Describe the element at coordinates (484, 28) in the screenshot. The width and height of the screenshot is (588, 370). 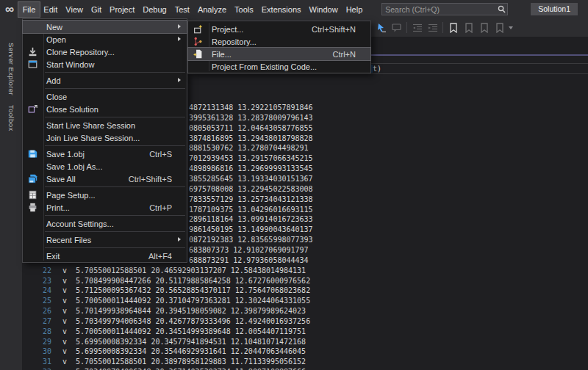
I see `next-bookmark-icon` at that location.